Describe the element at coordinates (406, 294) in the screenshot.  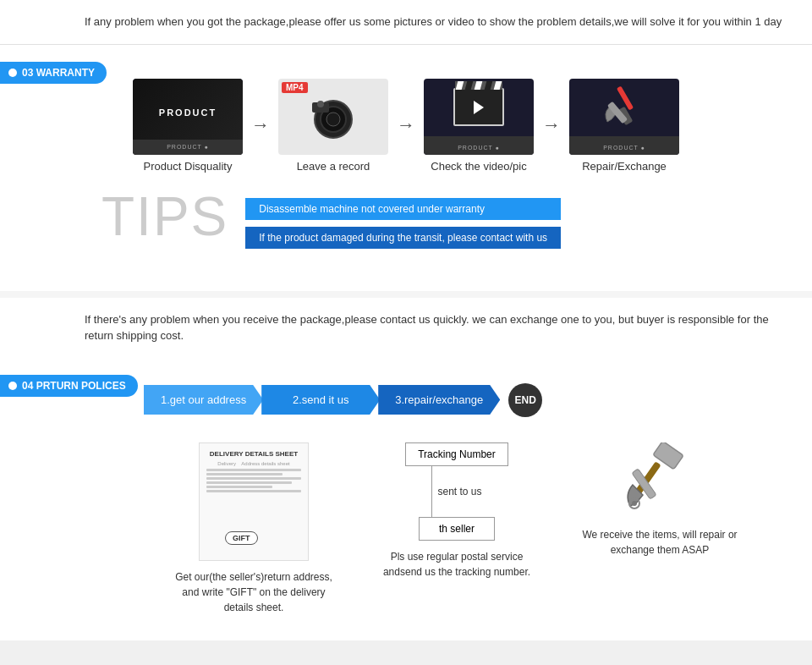
I see `section-divider` at that location.